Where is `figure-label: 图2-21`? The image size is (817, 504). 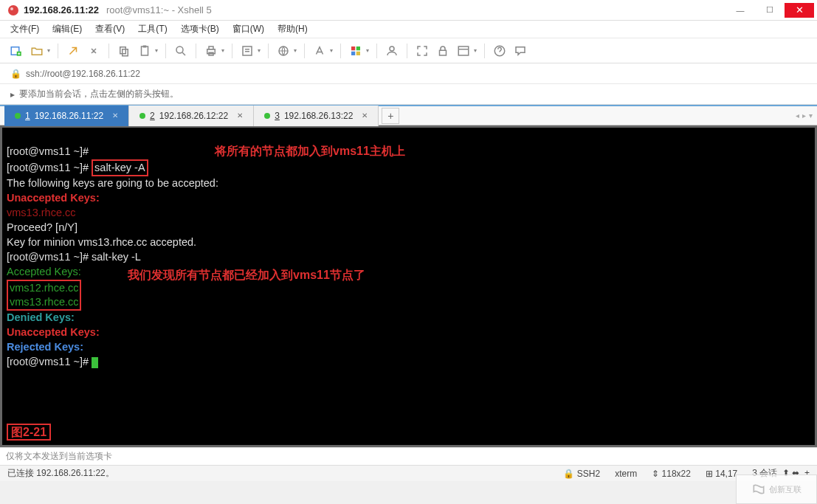
figure-label: 图2-21 is located at coordinates (29, 432).